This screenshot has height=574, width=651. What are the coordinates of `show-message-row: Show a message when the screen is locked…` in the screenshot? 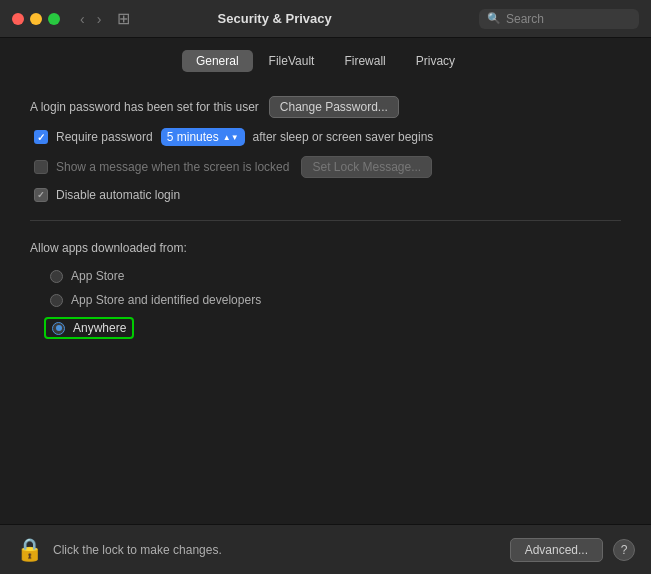 It's located at (328, 167).